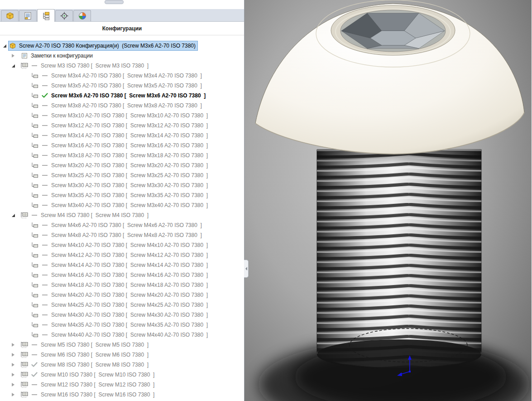  What do you see at coordinates (64, 16) in the screenshot?
I see `dimxpert-icon` at bounding box center [64, 16].